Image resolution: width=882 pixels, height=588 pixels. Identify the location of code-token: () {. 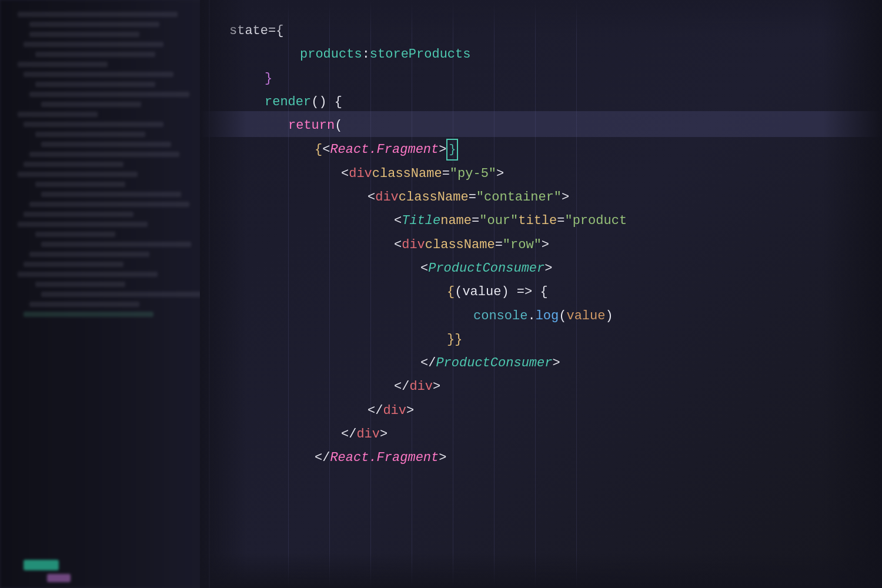
(327, 102).